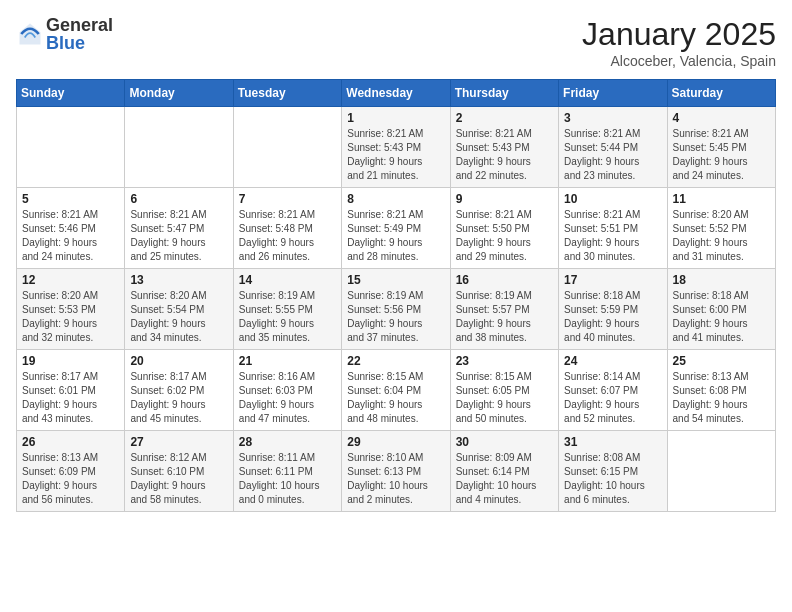 The width and height of the screenshot is (792, 612). Describe the element at coordinates (721, 310) in the screenshot. I see `calendar-cell: 18Sunrise: 8:18 AM Sunset: 6:00 PM Dayli…` at that location.